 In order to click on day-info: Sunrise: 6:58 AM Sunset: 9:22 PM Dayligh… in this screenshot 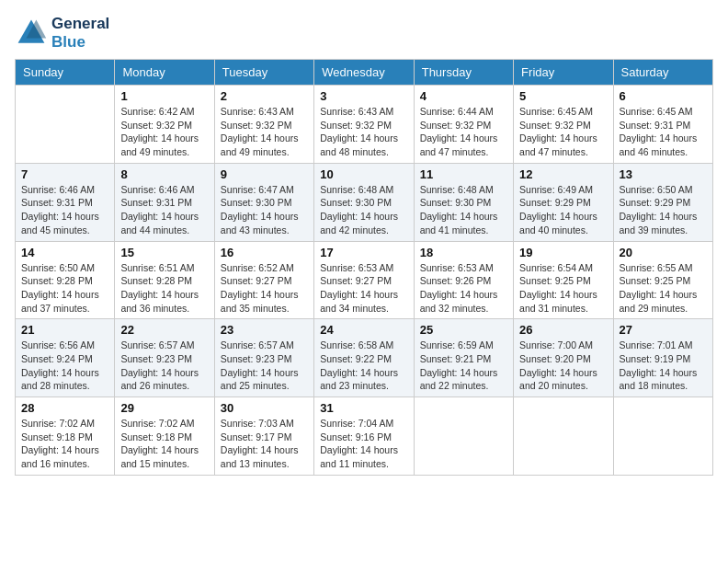, I will do `click(364, 366)`.